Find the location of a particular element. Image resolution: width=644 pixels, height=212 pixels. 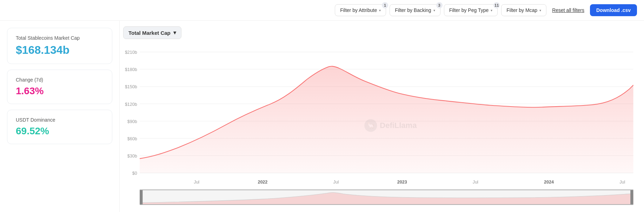

y-label: $90b is located at coordinates (132, 122).